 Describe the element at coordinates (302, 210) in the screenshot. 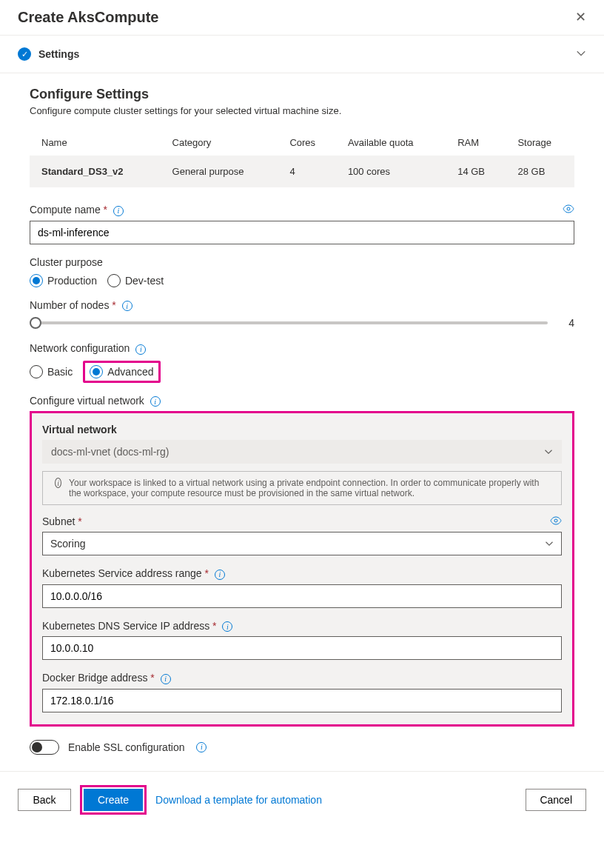

I see `compute-name-label: Compute name * i` at that location.